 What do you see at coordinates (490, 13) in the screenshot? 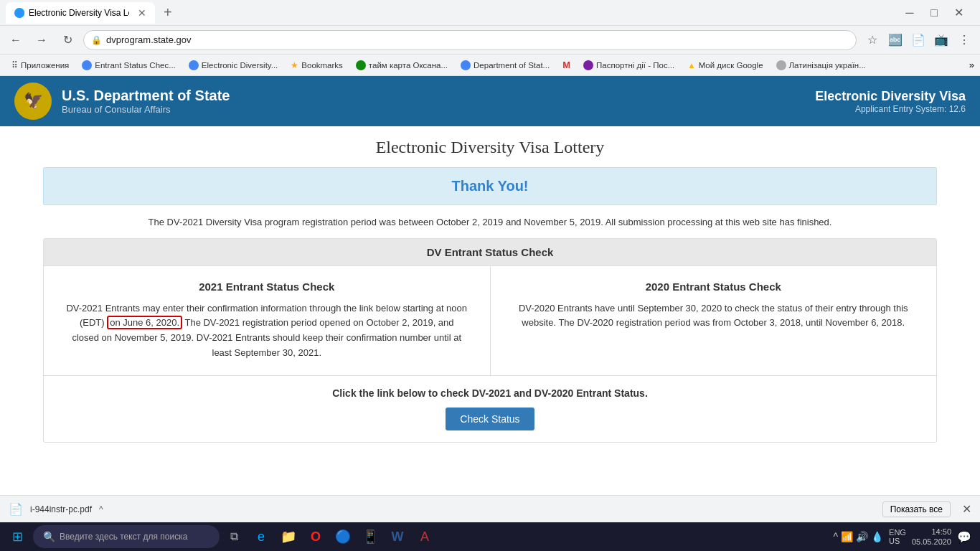
I see `browser-titlebar: 🌐 Electronic Diversity Visa Lottery ✕ + …` at bounding box center [490, 13].